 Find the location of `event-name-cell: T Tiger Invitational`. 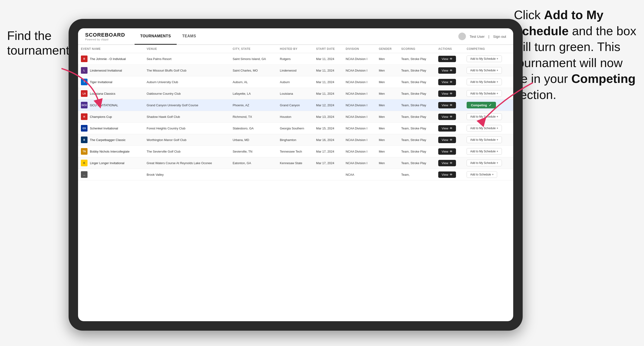

event-name-cell: T Tiger Invitational is located at coordinates (111, 82).